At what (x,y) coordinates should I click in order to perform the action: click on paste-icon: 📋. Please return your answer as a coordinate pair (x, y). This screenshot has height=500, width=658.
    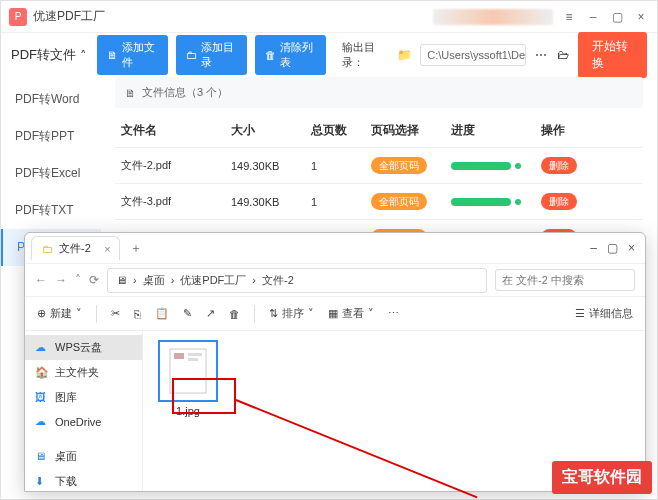
    Looking at the image, I should click on (162, 314).